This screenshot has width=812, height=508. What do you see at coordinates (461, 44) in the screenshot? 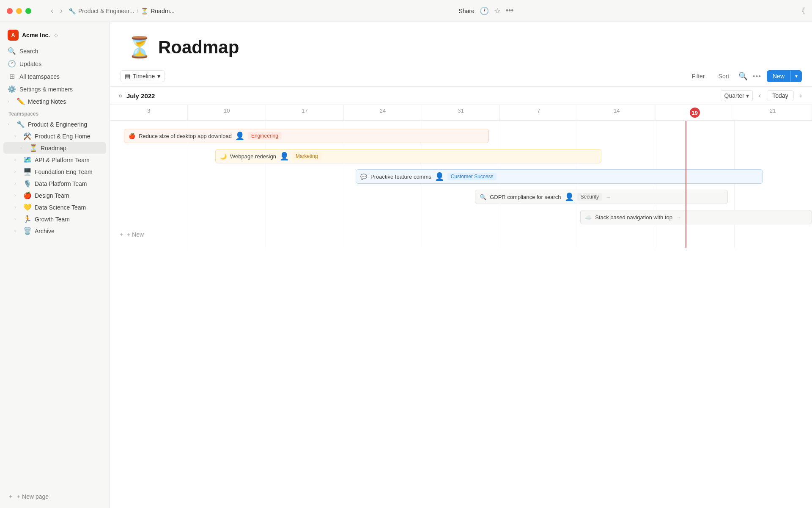
I see `page-header: ⏳ Roadmap` at bounding box center [461, 44].